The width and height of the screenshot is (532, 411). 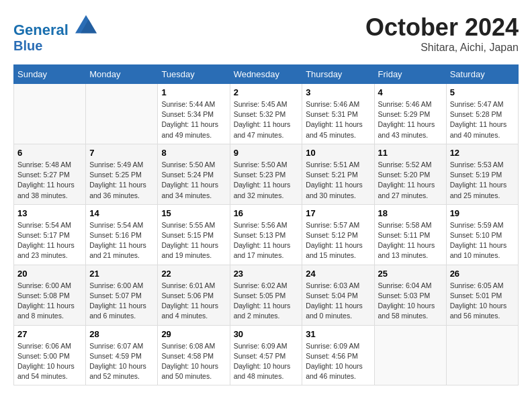 I want to click on day-cell: 17Sunrise: 5:57 AM Sunset: 5:12 PM Dayli…, so click(x=339, y=234).